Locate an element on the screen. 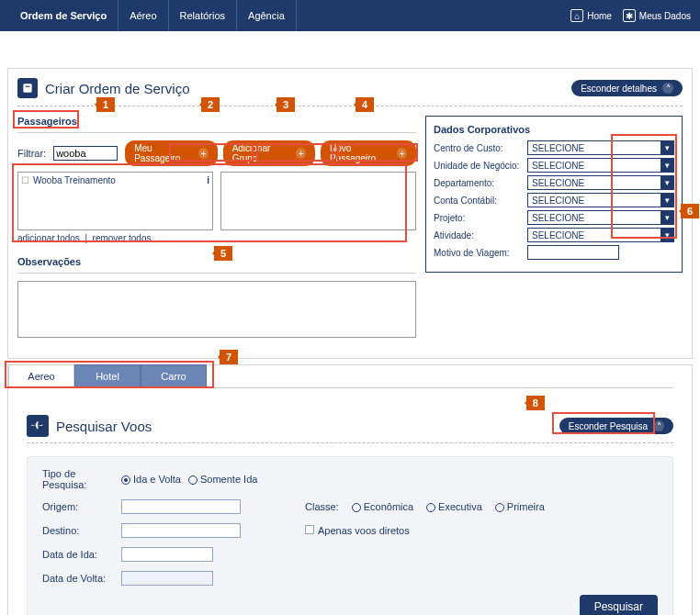 This screenshot has height=615, width=700. corp-label: Centro de Custo: is located at coordinates (479, 149).